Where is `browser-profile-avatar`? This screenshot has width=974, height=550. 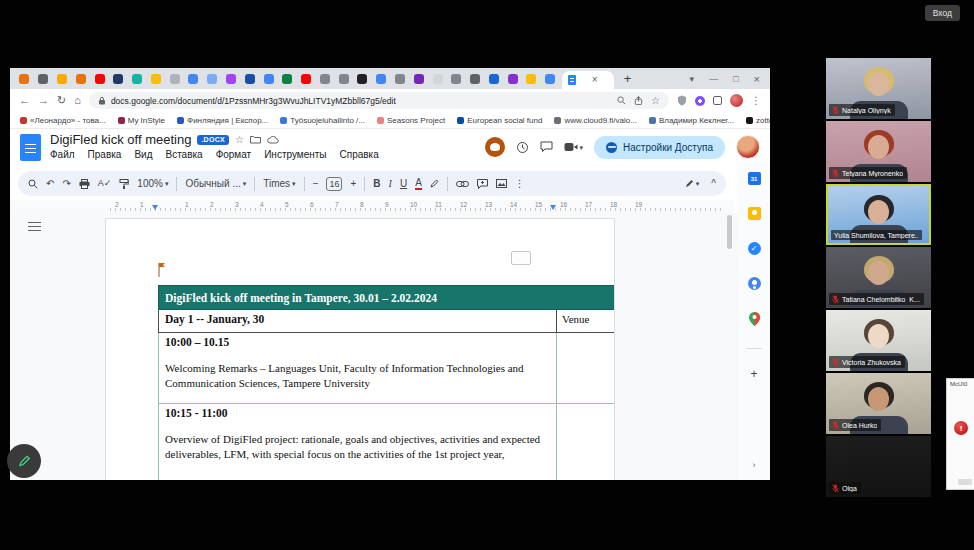
browser-profile-avatar is located at coordinates (736, 100).